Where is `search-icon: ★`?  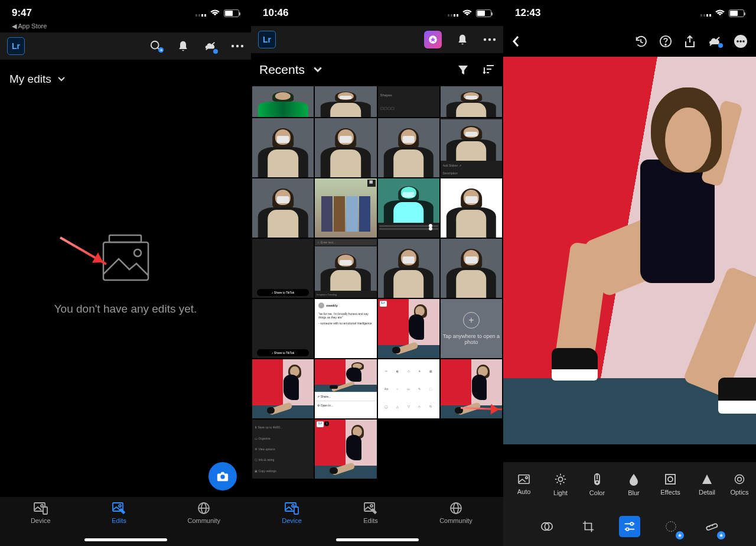
search-icon: ★ is located at coordinates (156, 46).